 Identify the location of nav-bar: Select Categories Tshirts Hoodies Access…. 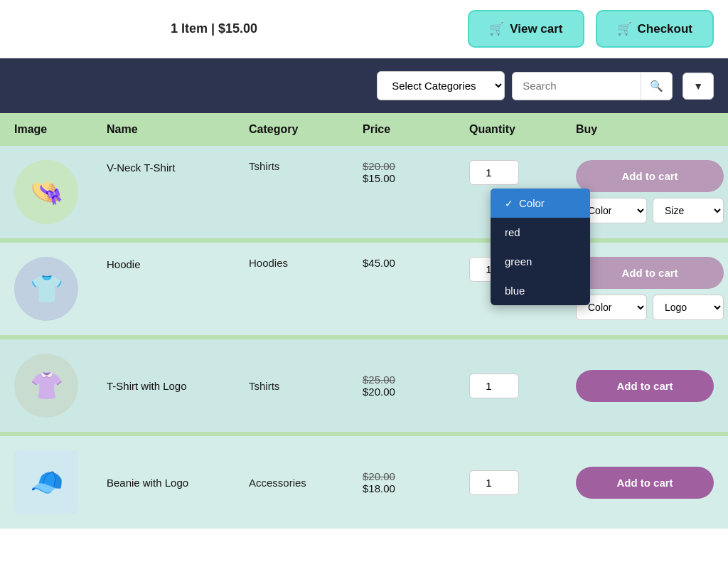
(364, 85).